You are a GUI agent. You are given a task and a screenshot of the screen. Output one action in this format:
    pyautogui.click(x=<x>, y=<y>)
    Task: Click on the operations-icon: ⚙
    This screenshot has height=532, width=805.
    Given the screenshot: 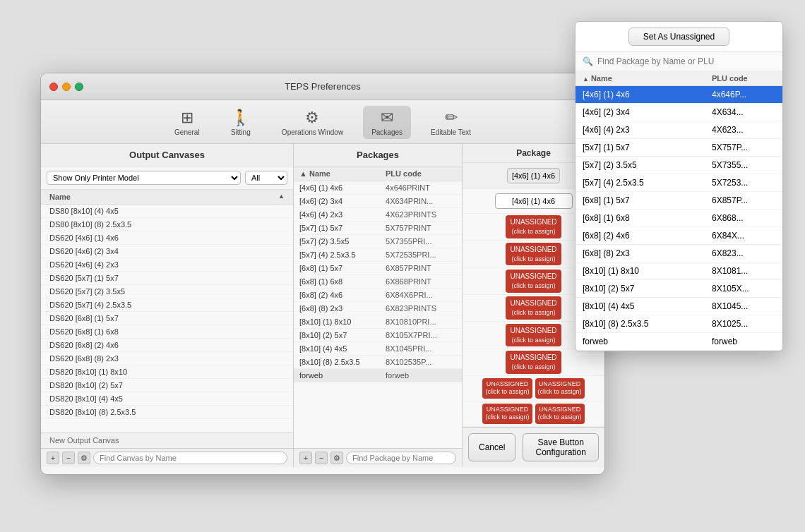 What is the action you would take?
    pyautogui.click(x=312, y=118)
    